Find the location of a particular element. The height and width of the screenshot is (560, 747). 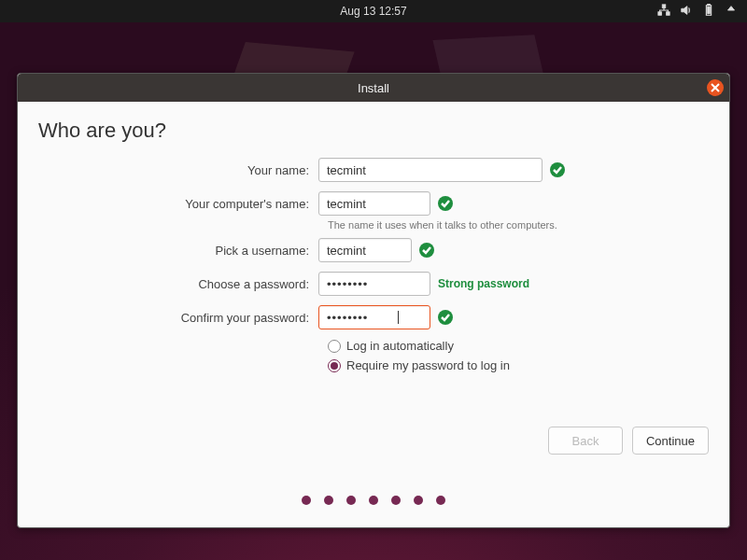

progress-dots is located at coordinates (374, 500).